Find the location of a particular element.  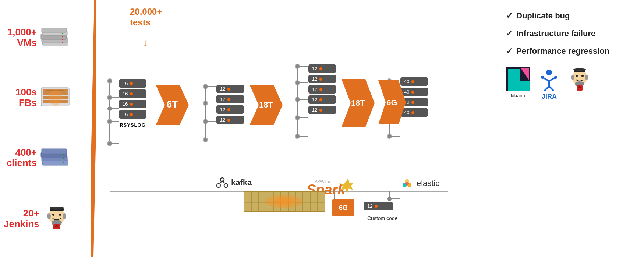

check-item-3: ✓ Performance regression is located at coordinates (570, 51).